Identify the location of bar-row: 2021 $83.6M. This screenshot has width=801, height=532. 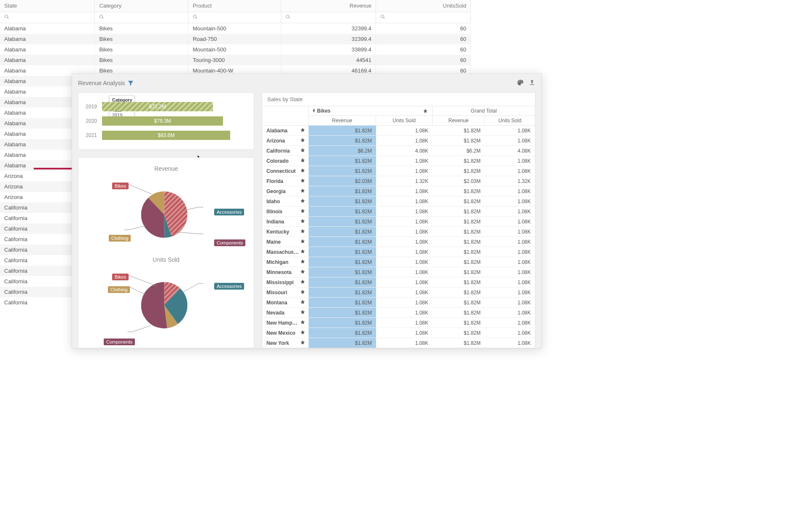
(166, 135).